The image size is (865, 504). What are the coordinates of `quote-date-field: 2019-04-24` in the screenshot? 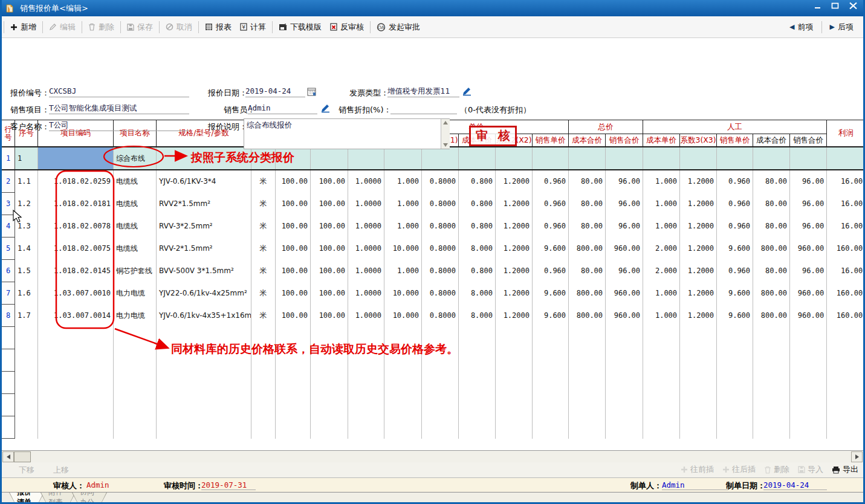 It's located at (276, 92).